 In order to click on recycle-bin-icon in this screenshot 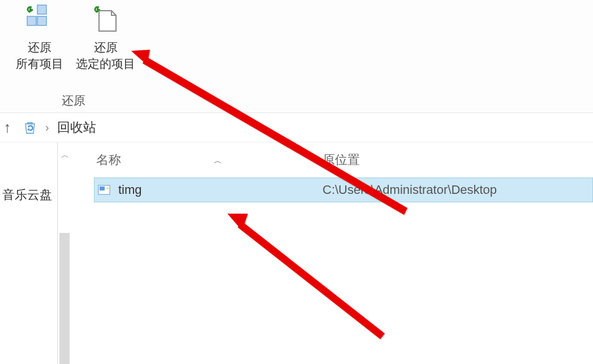, I will do `click(30, 128)`.